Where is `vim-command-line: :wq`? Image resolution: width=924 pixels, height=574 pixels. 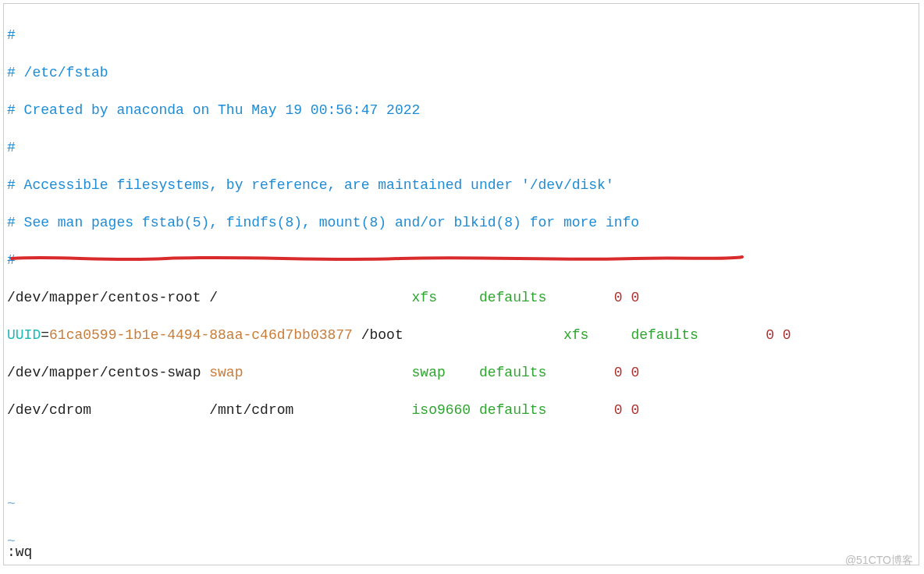 vim-command-line: :wq is located at coordinates (20, 552).